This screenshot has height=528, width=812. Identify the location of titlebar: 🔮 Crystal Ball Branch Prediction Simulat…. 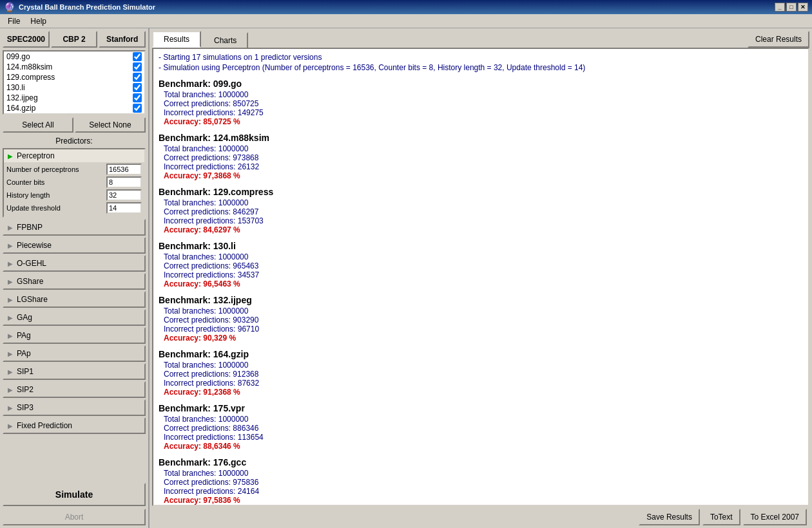
(406, 7).